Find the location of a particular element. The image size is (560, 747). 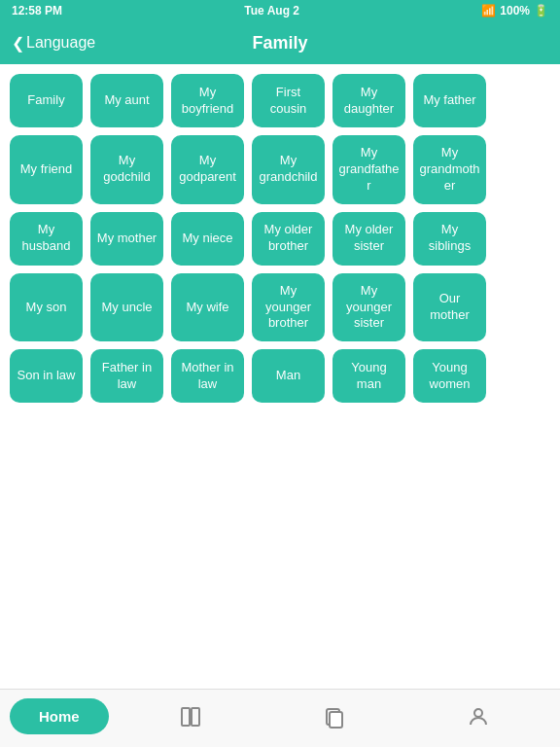

battery-icon: 🔋 is located at coordinates (541, 11).